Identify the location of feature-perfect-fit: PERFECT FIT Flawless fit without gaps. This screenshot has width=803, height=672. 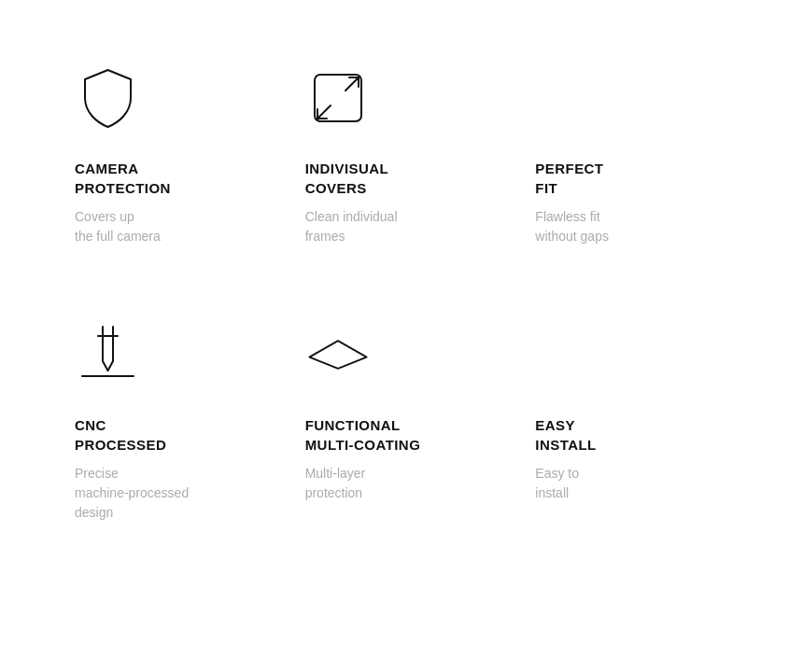
(631, 166).